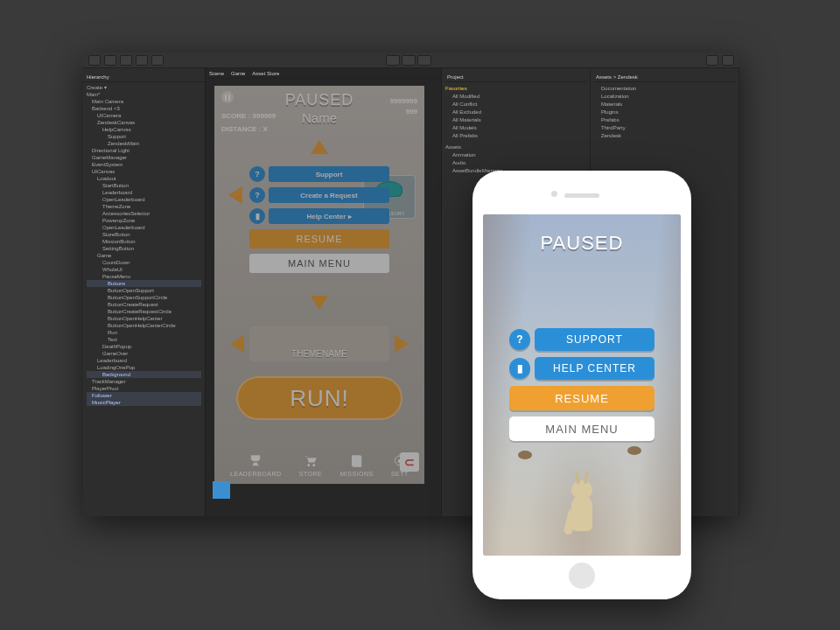 This screenshot has width=840, height=630. What do you see at coordinates (582, 398) in the screenshot?
I see `phone-resume-button: RESUME` at bounding box center [582, 398].